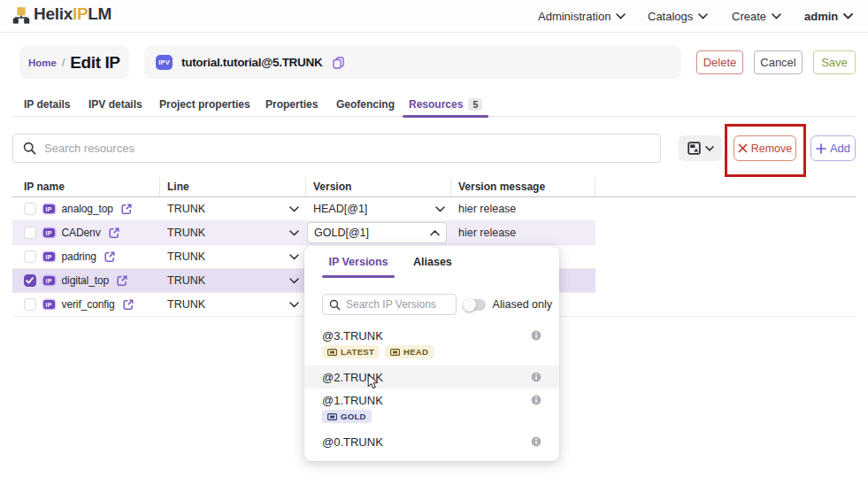 This screenshot has height=485, width=868. I want to click on tab-resources: Resources5, so click(446, 104).